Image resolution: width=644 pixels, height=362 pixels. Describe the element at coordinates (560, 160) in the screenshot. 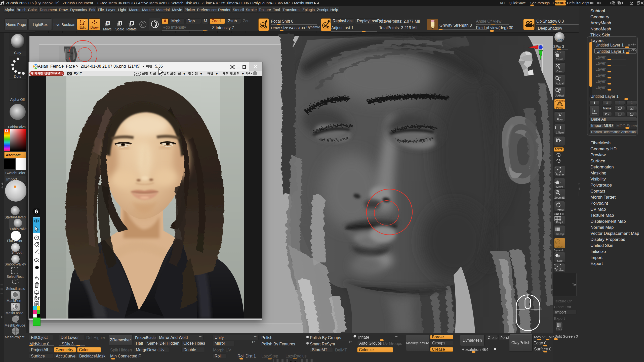

I see `svg-text: z` at that location.